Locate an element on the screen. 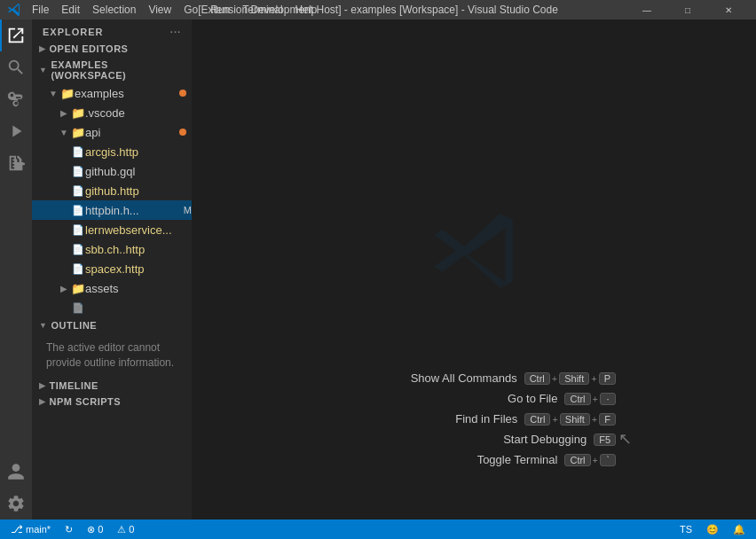 The width and height of the screenshot is (756, 539). warnings-icon: ⚠ is located at coordinates (122, 530).